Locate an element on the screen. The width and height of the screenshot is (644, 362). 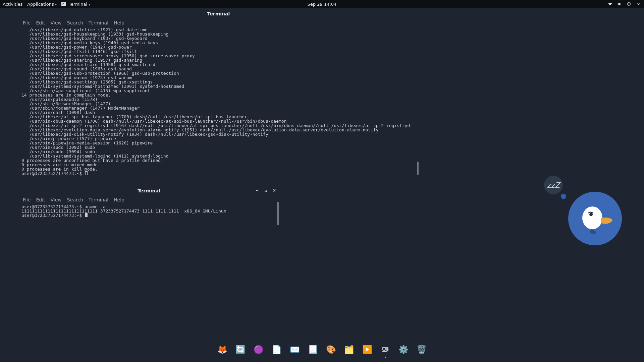
dock-app-settings: ⚙️ is located at coordinates (404, 350).